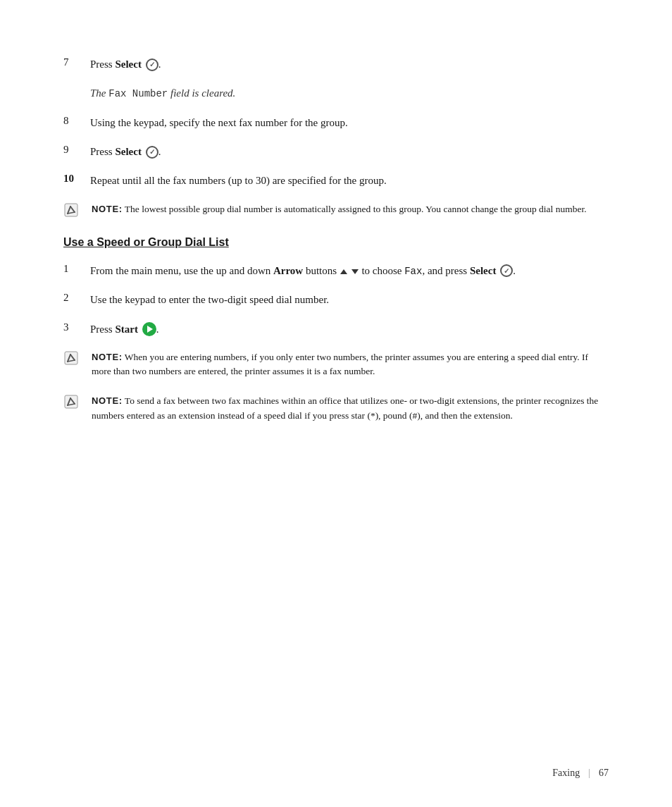 The image size is (672, 807). Describe the element at coordinates (77, 149) in the screenshot. I see `step-number-9: 9` at that location.